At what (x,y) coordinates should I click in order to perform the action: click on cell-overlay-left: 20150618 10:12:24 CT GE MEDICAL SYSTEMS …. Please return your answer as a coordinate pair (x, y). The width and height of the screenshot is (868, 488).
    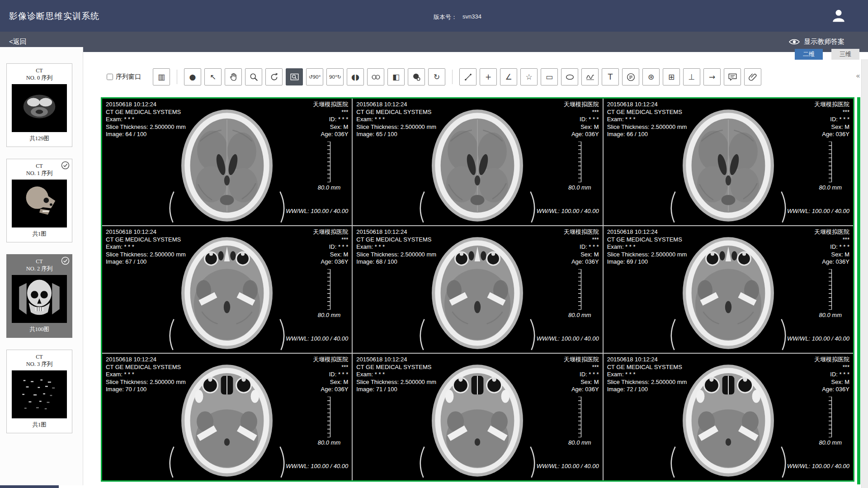
    Looking at the image, I should click on (396, 119).